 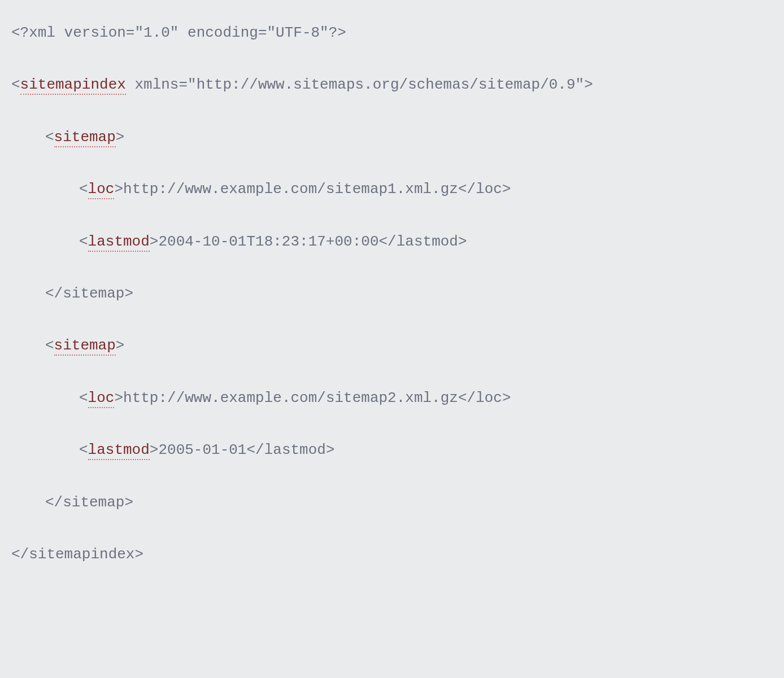 What do you see at coordinates (253, 33) in the screenshot?
I see `xml-decl-encoding: encoding="UTF-8"` at bounding box center [253, 33].